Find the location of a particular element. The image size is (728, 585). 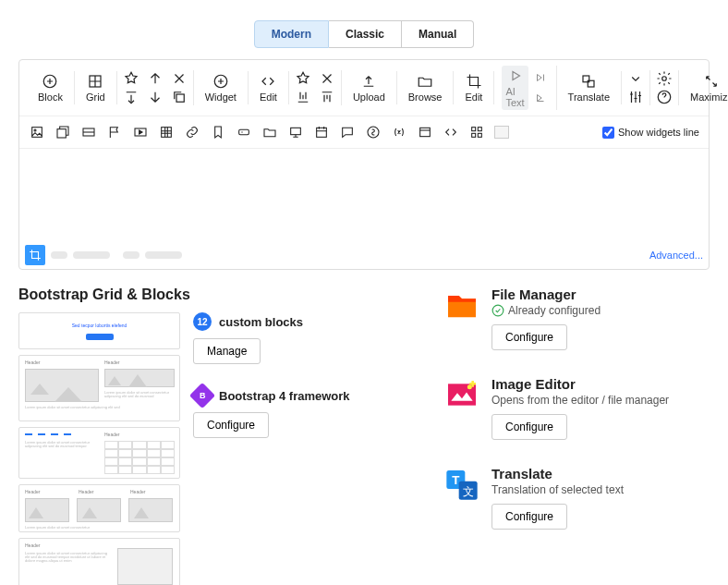

export-icon is located at coordinates (131, 97).